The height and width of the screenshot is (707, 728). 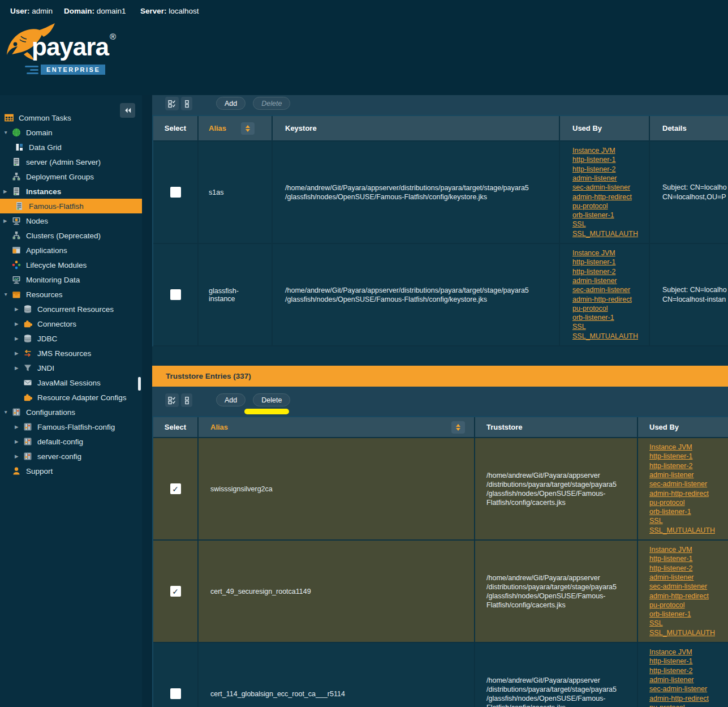 I want to click on sidebar-item-applications: Applications, so click(x=71, y=250).